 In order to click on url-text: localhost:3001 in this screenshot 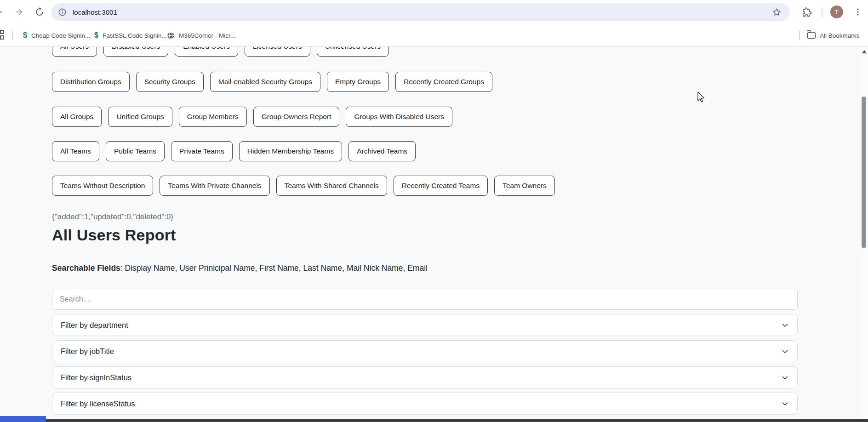, I will do `click(95, 12)`.